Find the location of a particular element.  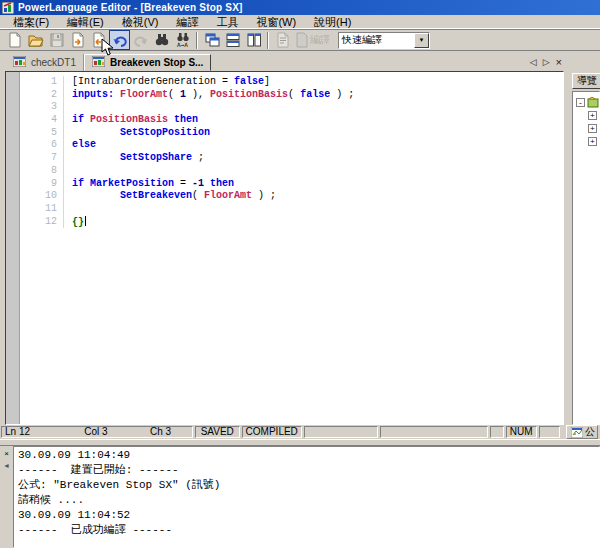

selection-margin is located at coordinates (13, 248).